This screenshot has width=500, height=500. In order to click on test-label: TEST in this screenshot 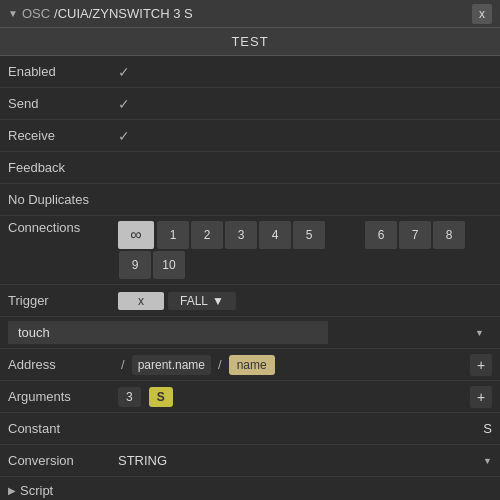, I will do `click(250, 42)`.